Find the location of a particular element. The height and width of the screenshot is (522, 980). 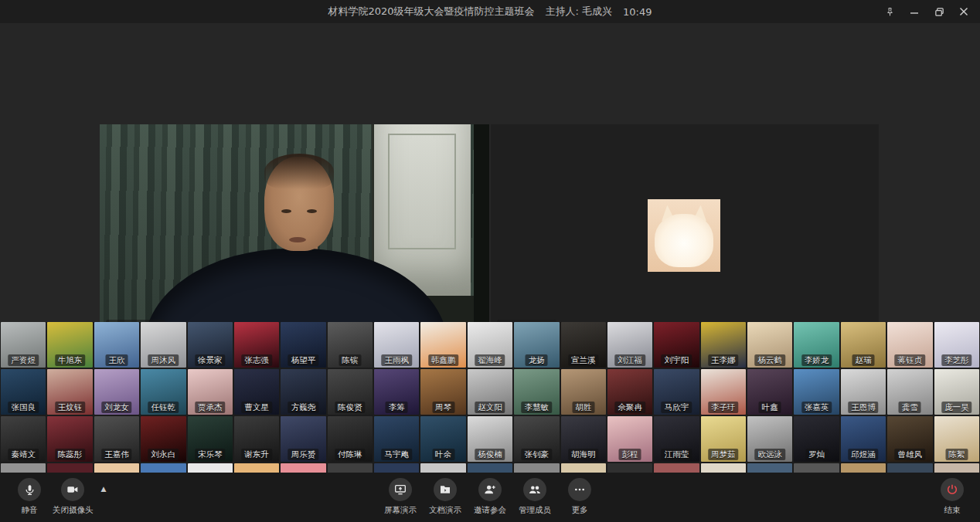

participant-tile: 欧远泳 is located at coordinates (770, 439).